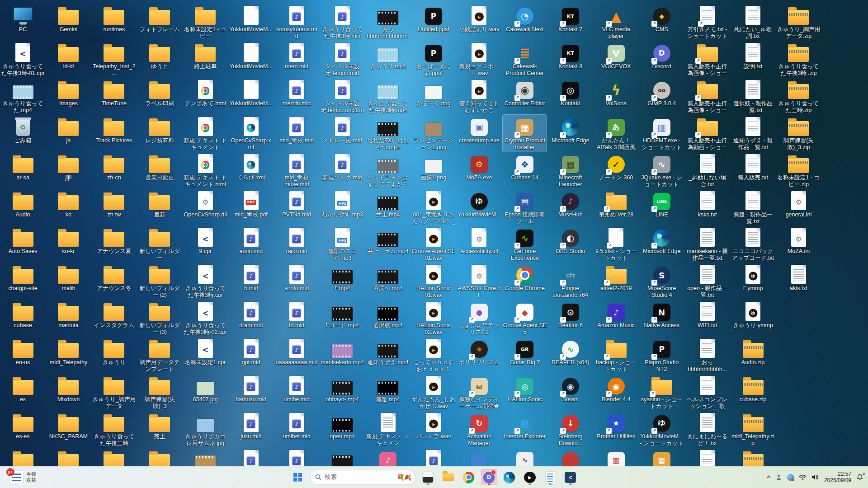  What do you see at coordinates (69, 314) in the screenshot?
I see `desktop-icon: maniuta` at bounding box center [69, 314].